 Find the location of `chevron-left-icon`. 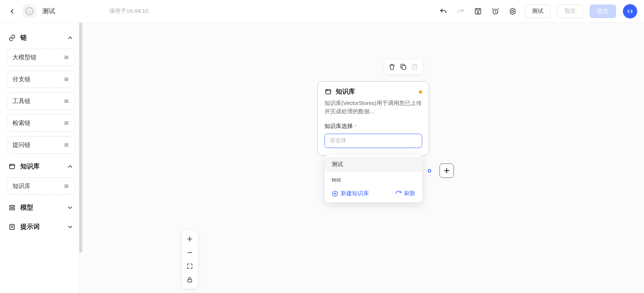

chevron-left-icon is located at coordinates (12, 11).